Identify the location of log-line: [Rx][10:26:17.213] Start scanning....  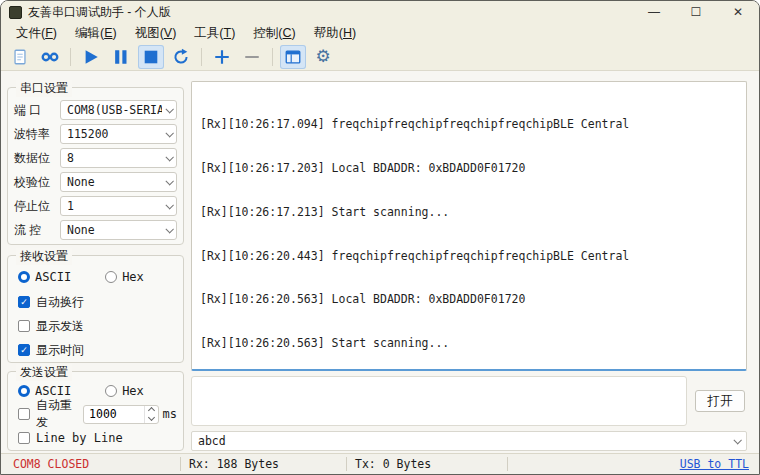
(469, 212).